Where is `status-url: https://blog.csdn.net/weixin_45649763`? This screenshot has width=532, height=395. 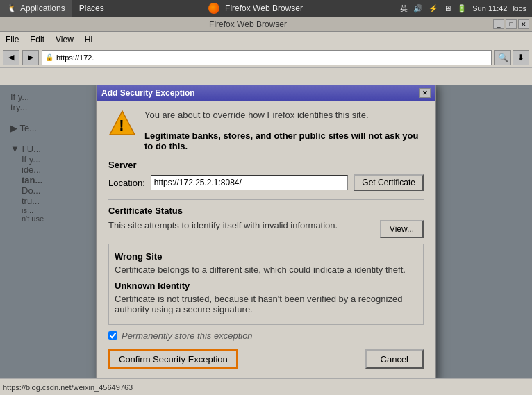
status-url: https://blog.csdn.net/weixin_45649763 is located at coordinates (68, 387).